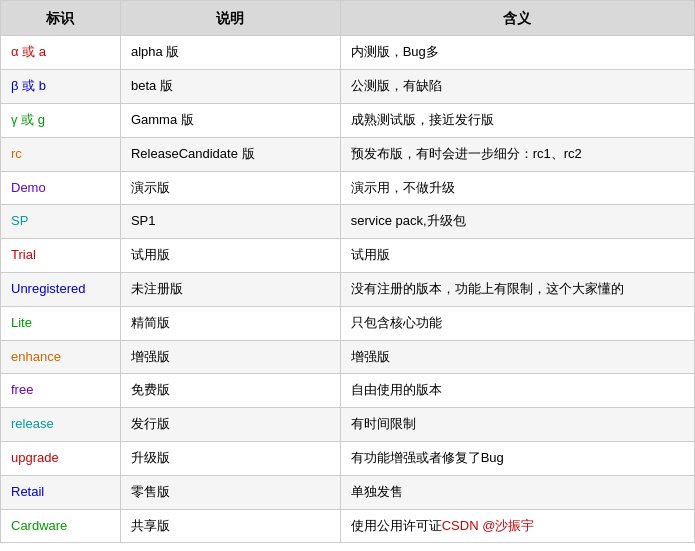 Image resolution: width=695 pixels, height=551 pixels. I want to click on row-desc: beta 版, so click(230, 87).